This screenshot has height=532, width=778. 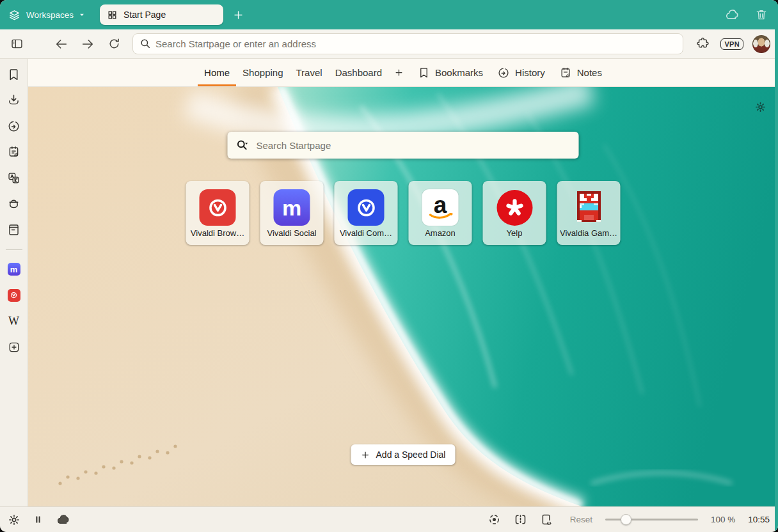 What do you see at coordinates (403, 73) in the screenshot?
I see `start-page-navigation: Home Shopping Travel Dashboard Bookmarks…` at bounding box center [403, 73].